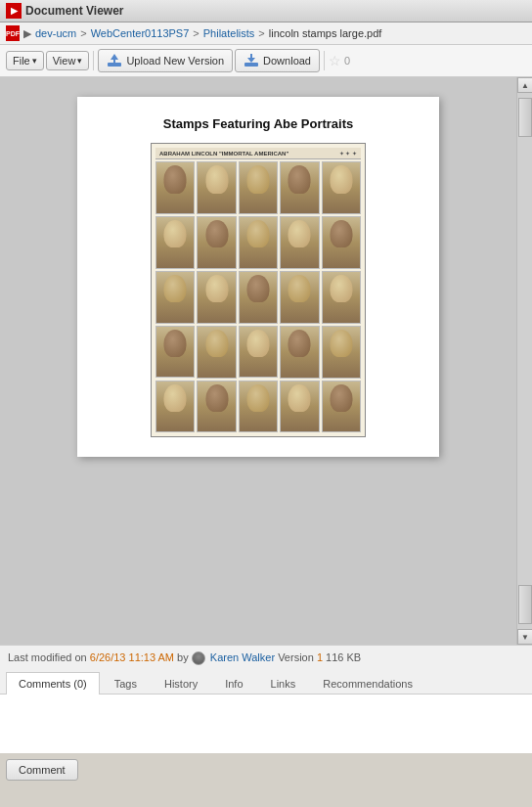 The height and width of the screenshot is (807, 532). I want to click on scrollbar: ▲ ▼, so click(524, 361).